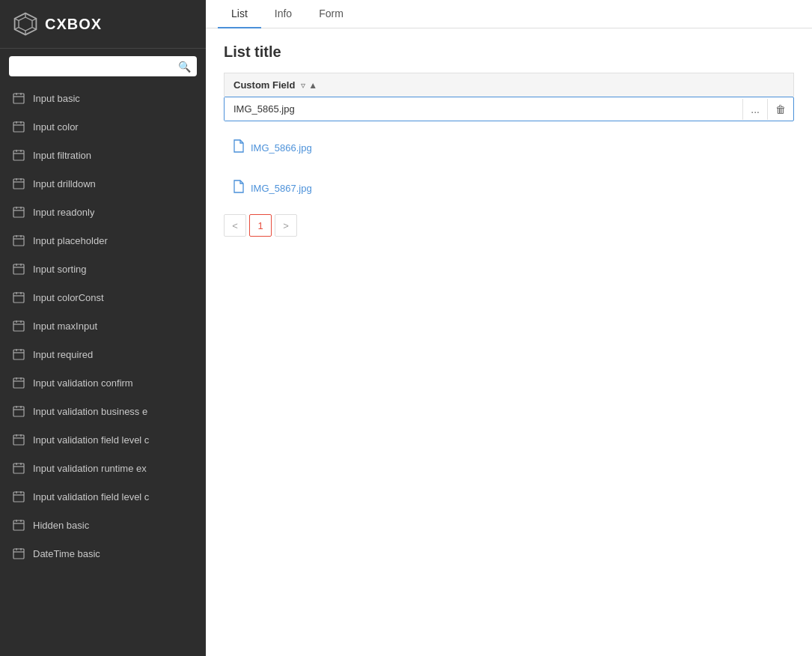 This screenshot has height=656, width=812. I want to click on nav-item-label: Input drilldown, so click(64, 184).